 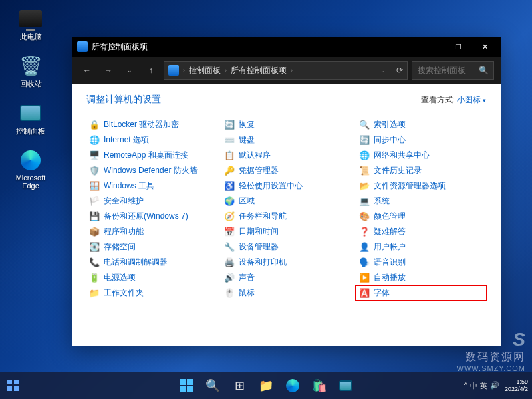 What do you see at coordinates (466, 386) in the screenshot?
I see `tray-caret: ^` at bounding box center [466, 386].